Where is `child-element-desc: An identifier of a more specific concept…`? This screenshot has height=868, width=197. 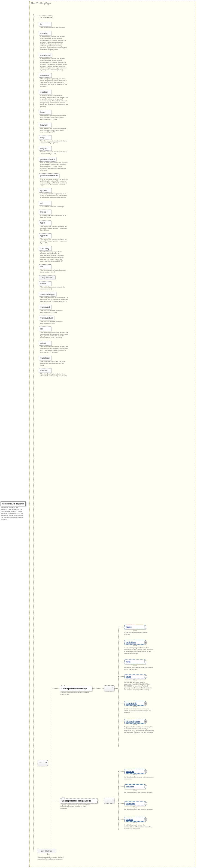
child-element-desc: An identifier of a more specific concept… is located at coordinates (139, 809).